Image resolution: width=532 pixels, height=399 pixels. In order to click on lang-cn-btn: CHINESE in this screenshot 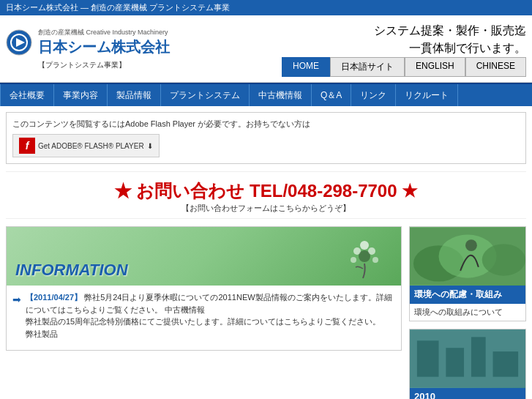, I will do `click(496, 67)`.